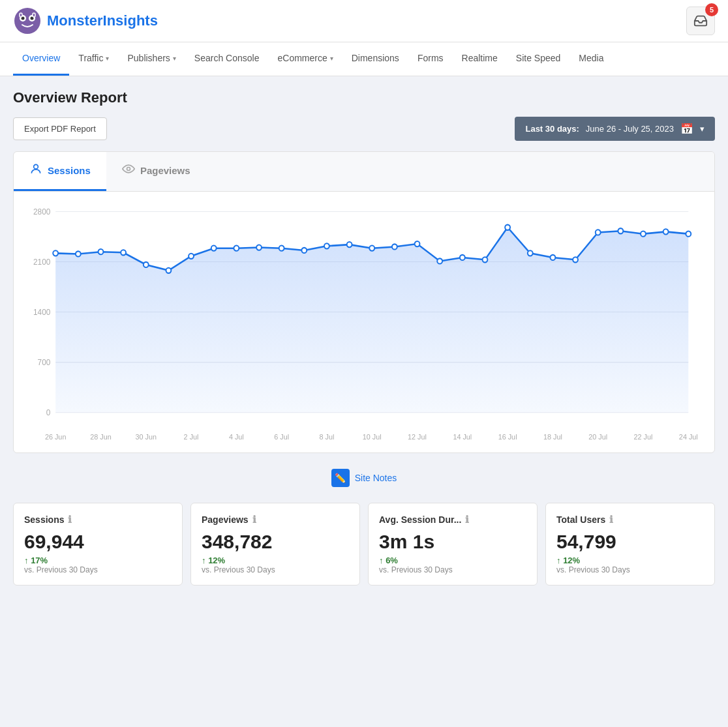 The image size is (728, 727). I want to click on header-right: 5, so click(701, 21).